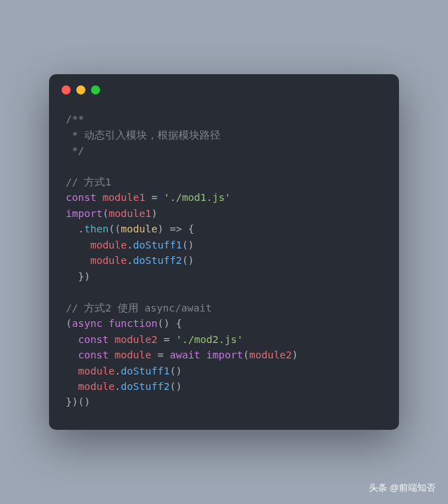 The height and width of the screenshot is (504, 448). What do you see at coordinates (179, 229) in the screenshot?
I see `arrow: => {` at bounding box center [179, 229].